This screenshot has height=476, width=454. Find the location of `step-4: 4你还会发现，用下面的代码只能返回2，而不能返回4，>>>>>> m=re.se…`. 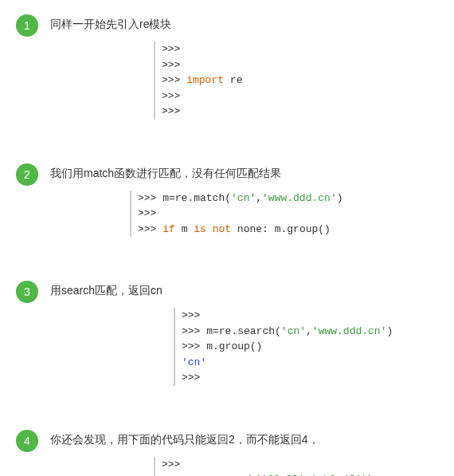

step-4: 4你还会发现，用下面的代码只能返回2，而不能返回4，>>>>>> m=re.se… is located at coordinates (227, 453).